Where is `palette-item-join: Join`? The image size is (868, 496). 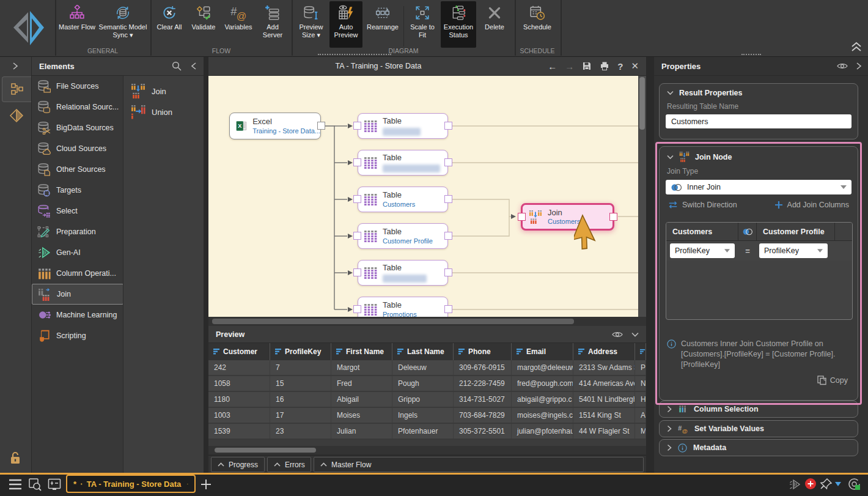 palette-item-join: Join is located at coordinates (164, 91).